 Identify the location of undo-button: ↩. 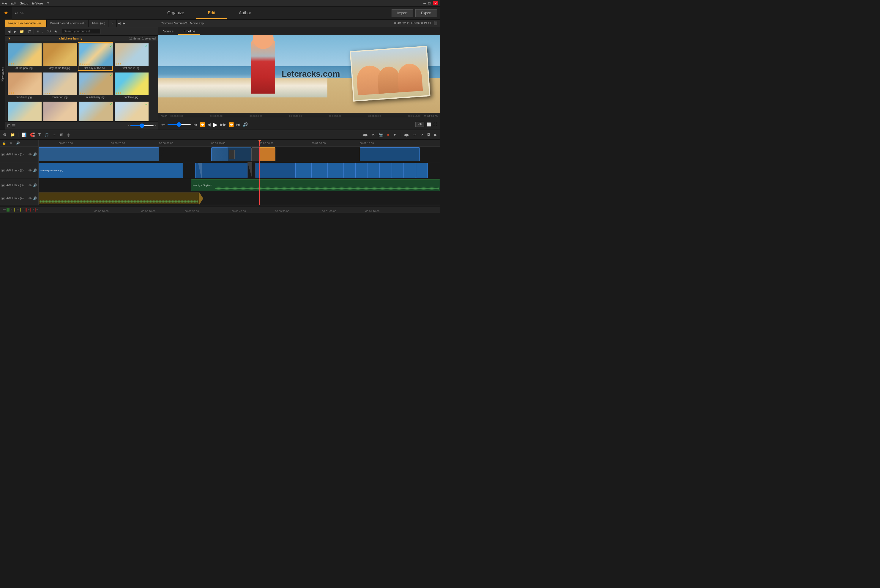
(16, 13).